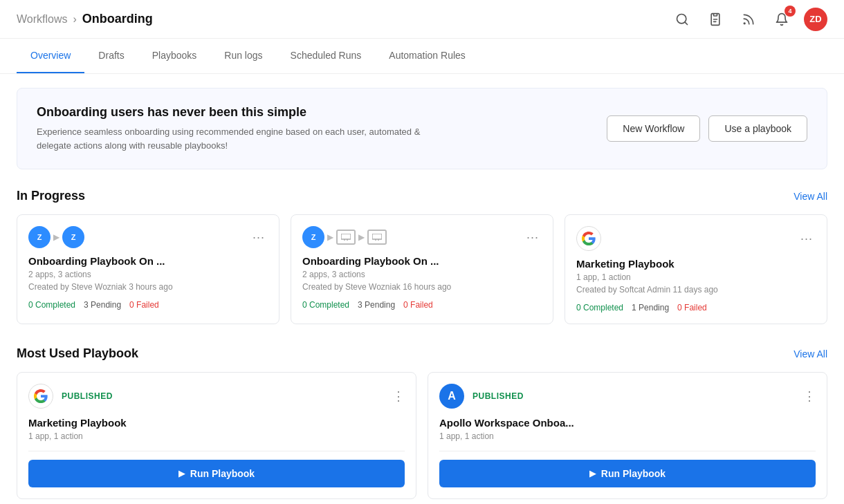  Describe the element at coordinates (217, 474) in the screenshot. I see `run-playbook-button-0: ▶ Run Playbook` at that location.